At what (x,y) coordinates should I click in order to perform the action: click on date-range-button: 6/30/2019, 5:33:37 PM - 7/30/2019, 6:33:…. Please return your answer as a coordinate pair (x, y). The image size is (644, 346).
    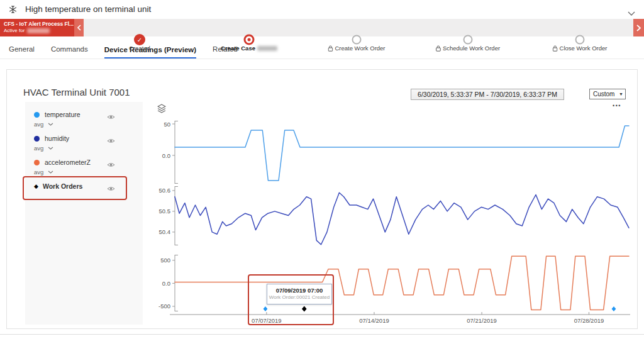
    Looking at the image, I should click on (487, 94).